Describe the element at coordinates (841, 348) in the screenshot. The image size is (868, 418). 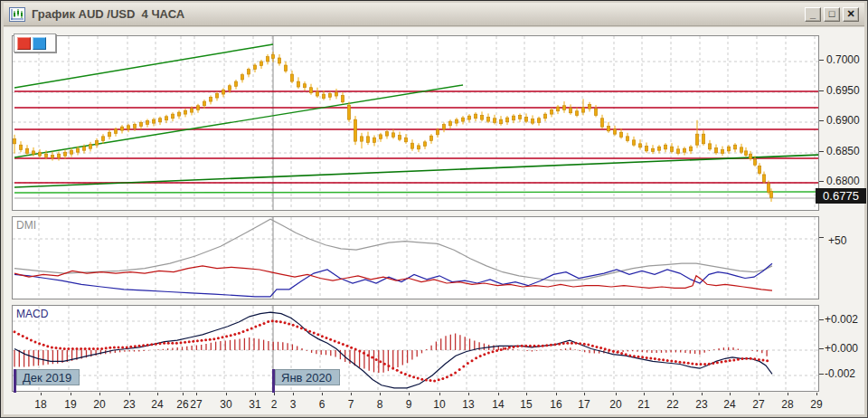
I see `axis-label: +0.000` at that location.